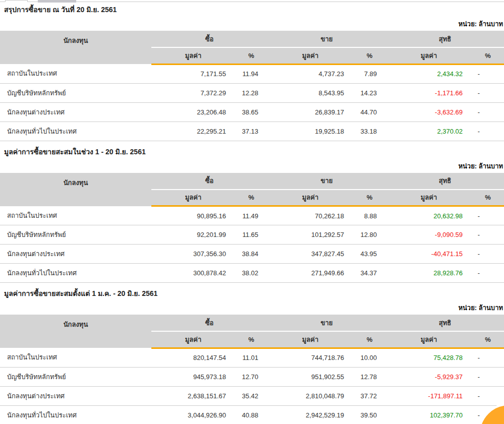 The image size is (504, 424). I want to click on sell-percent-cell: 39.50, so click(369, 414).